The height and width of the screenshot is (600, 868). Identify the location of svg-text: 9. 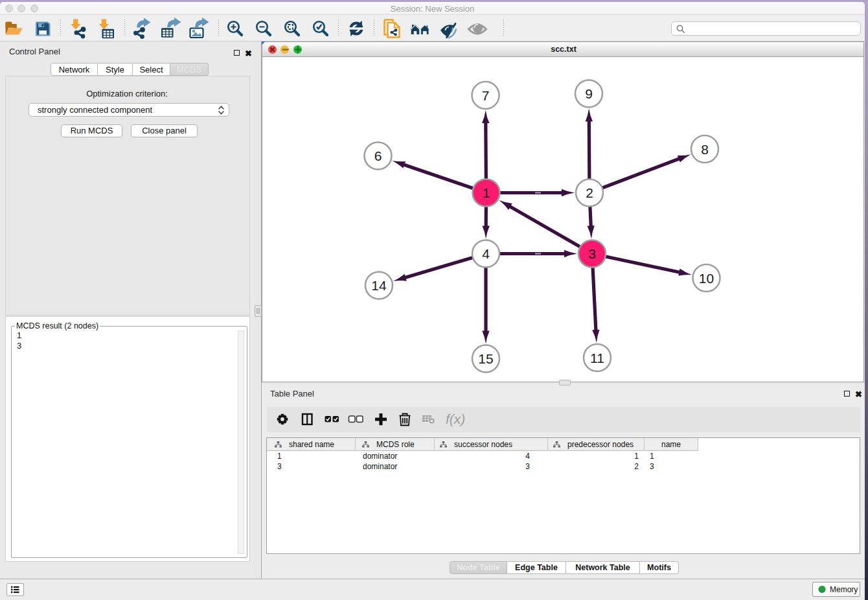
(589, 93).